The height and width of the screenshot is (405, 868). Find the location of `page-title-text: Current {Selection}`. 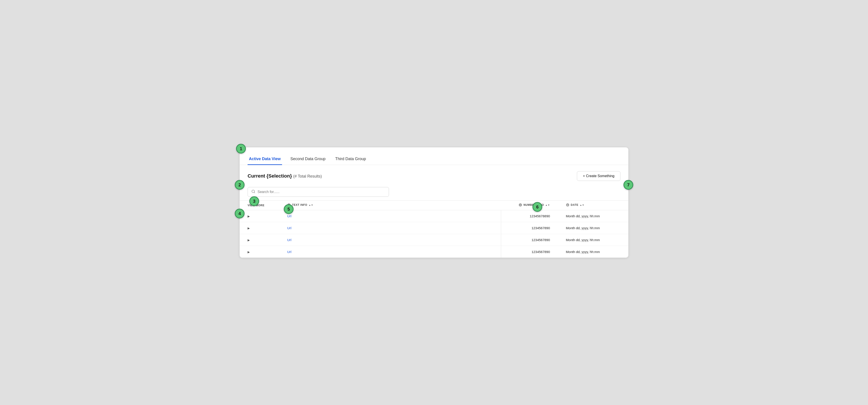

page-title-text: Current {Selection} is located at coordinates (270, 176).